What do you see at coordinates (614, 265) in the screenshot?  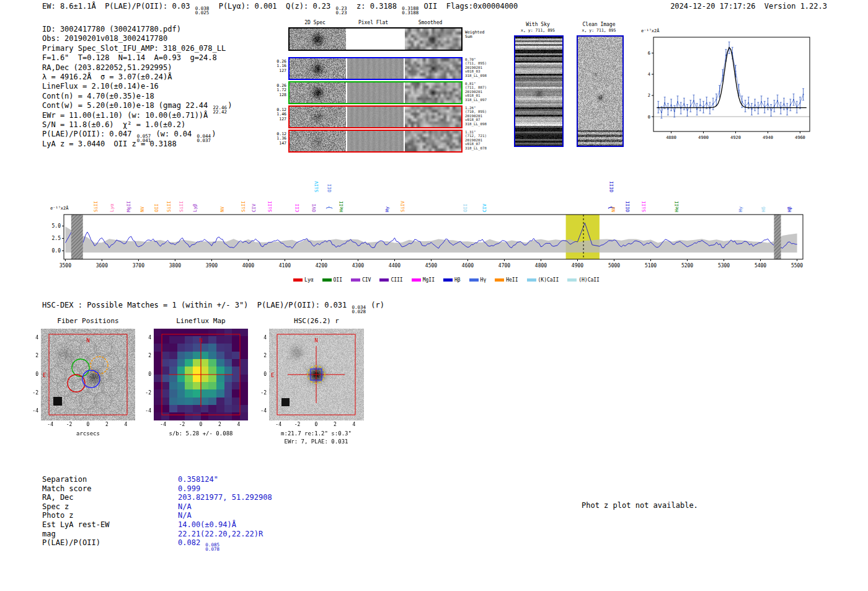 I see `svg-text: 5000` at bounding box center [614, 265].